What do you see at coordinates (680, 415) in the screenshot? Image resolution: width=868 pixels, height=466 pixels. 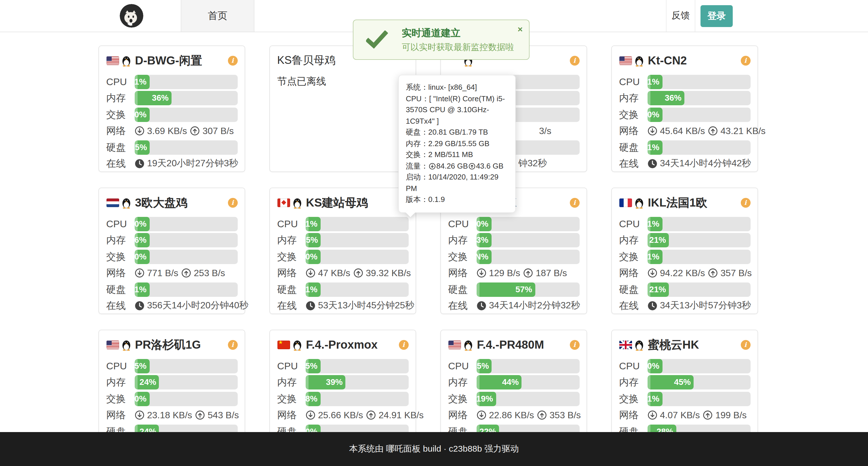 I see `network-down-value: 4.07 KB/s` at bounding box center [680, 415].